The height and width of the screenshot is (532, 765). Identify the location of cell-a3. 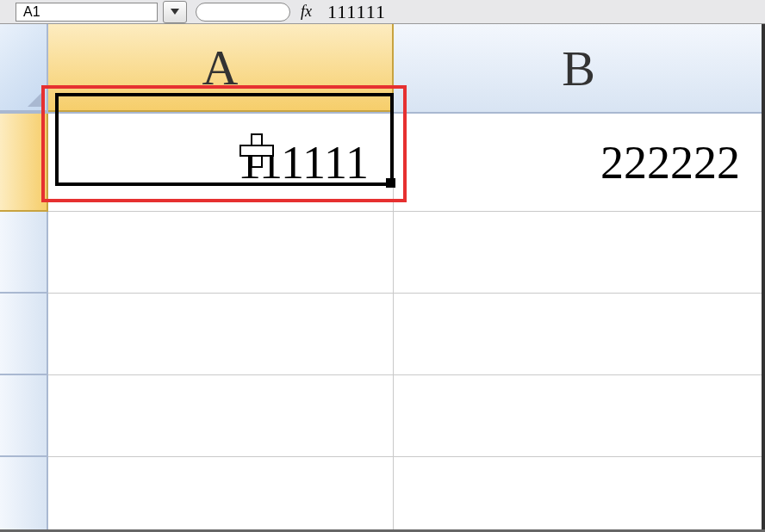
(221, 334).